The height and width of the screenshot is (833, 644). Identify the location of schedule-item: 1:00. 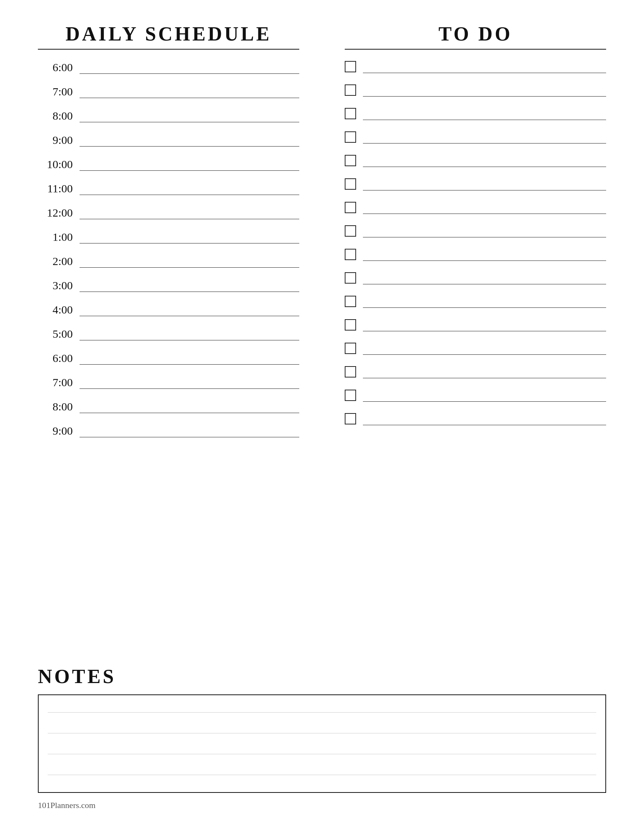
(169, 243).